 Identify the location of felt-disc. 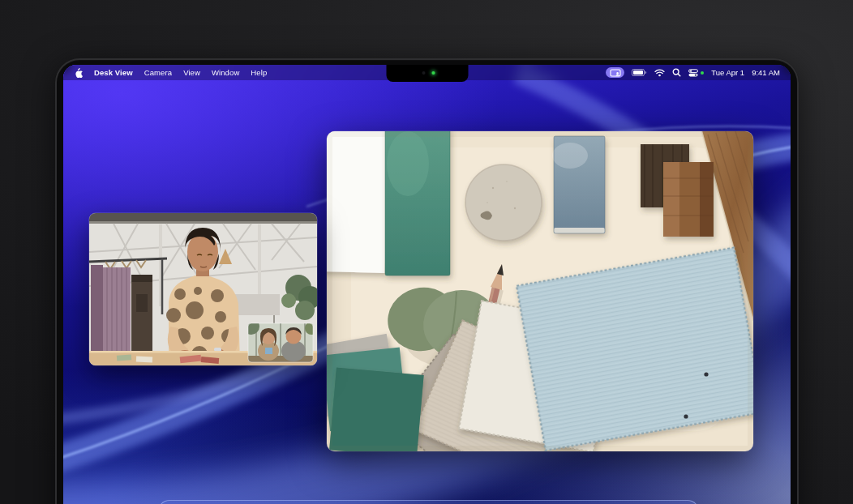
(504, 203).